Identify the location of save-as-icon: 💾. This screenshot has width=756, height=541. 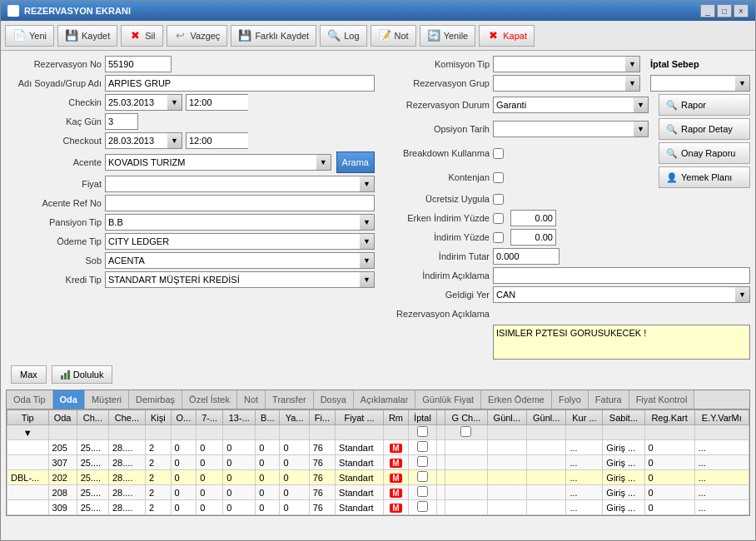
(245, 36).